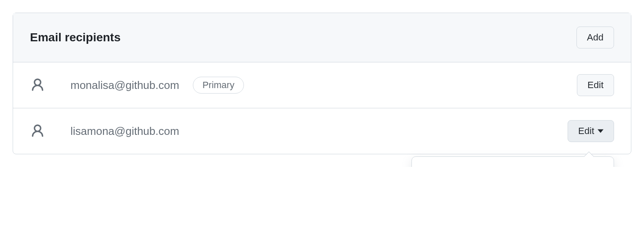 This screenshot has height=247, width=644. What do you see at coordinates (513, 162) in the screenshot?
I see `edit-dropdown-menu: Mark as primary Remove` at bounding box center [513, 162].